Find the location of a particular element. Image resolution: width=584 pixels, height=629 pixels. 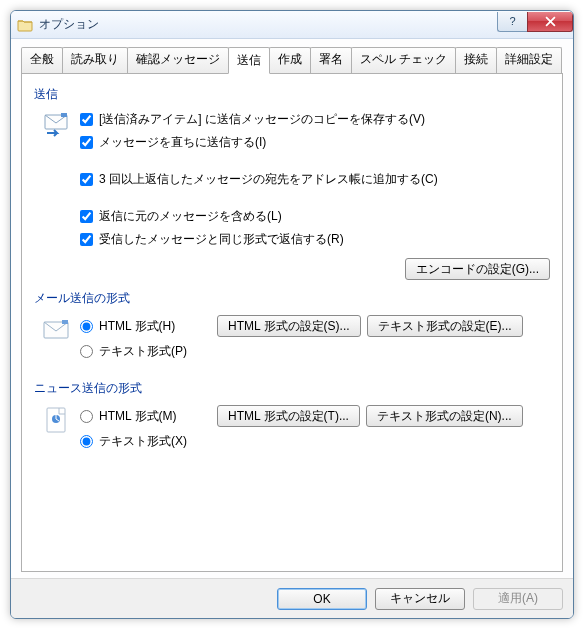

mail-text-settings-button: テキスト形式の設定(E)... is located at coordinates (445, 326).